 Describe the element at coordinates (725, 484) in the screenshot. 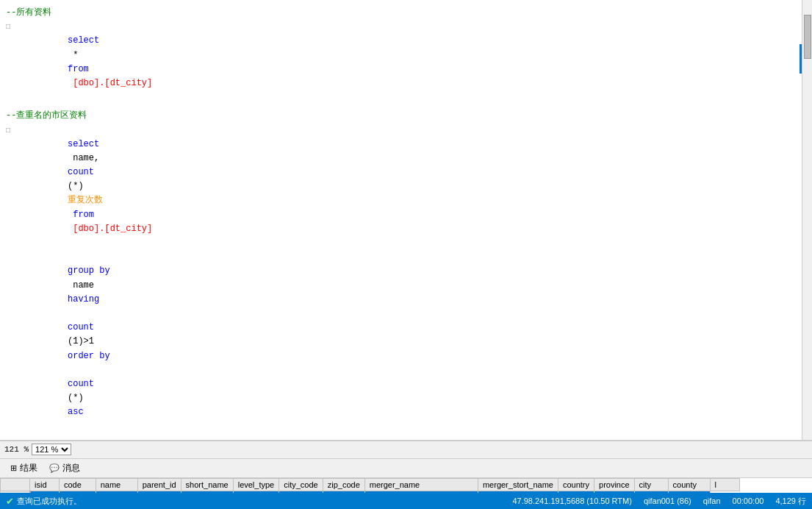

I see `col-extra: l` at that location.